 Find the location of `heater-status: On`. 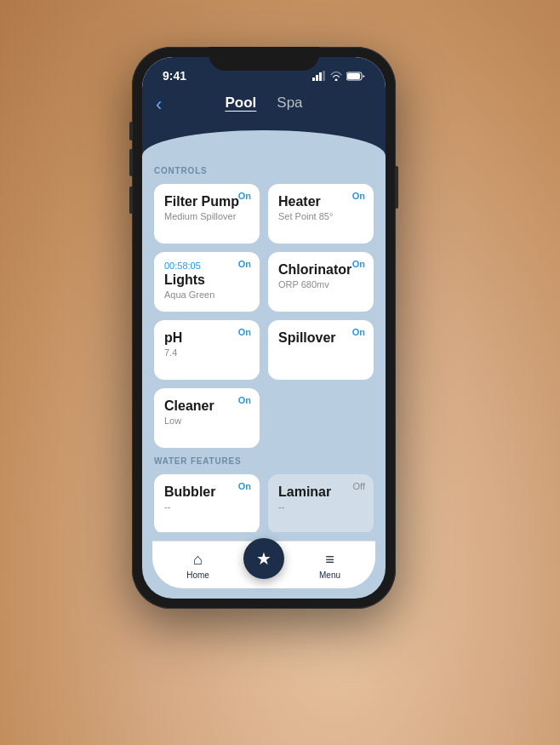

heater-status: On is located at coordinates (359, 196).